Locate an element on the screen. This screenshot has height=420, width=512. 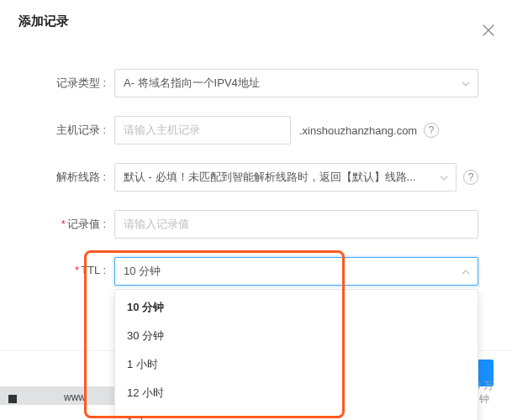
row-record-type: 记录类型 : A- 将域名指向一个IPV4地址 is located at coordinates (256, 83).